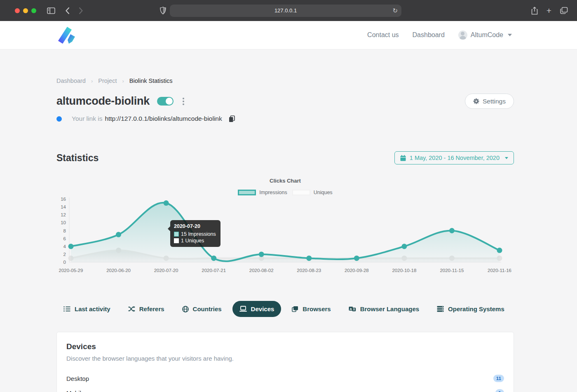  What do you see at coordinates (403, 158) in the screenshot?
I see `calendar-icon` at bounding box center [403, 158].